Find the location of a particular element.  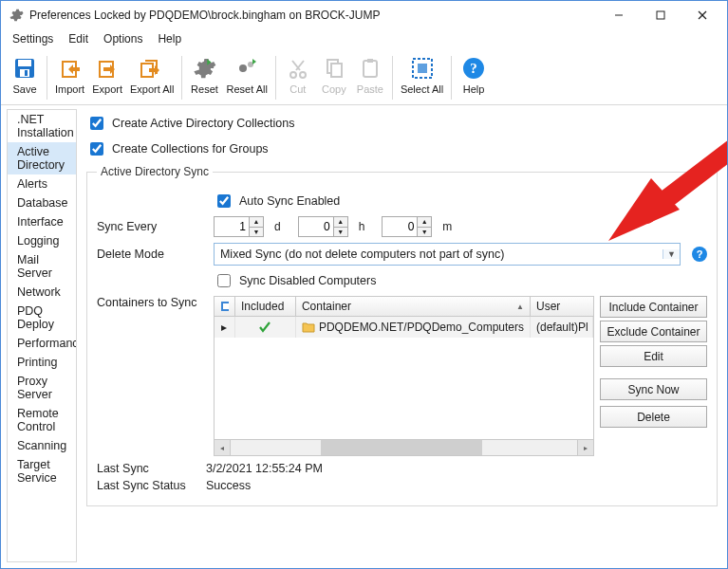

sidebar-item-target-service: Target Service is located at coordinates (42, 471).